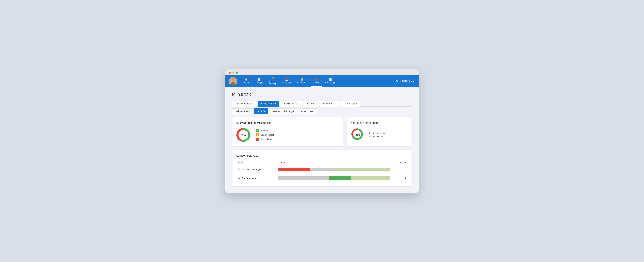  Describe the element at coordinates (302, 81) in the screenshot. I see `nav-item-favorieten: ⭐ Favorieten` at that location.